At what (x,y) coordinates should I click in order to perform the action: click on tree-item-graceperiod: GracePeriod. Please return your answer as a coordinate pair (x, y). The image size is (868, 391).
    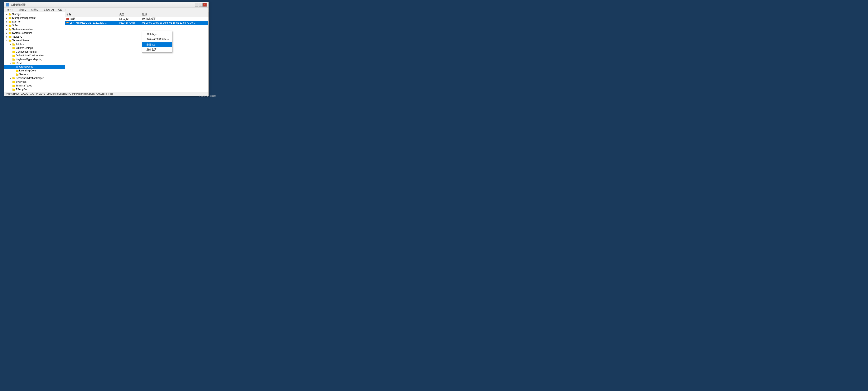
    Looking at the image, I should click on (34, 67).